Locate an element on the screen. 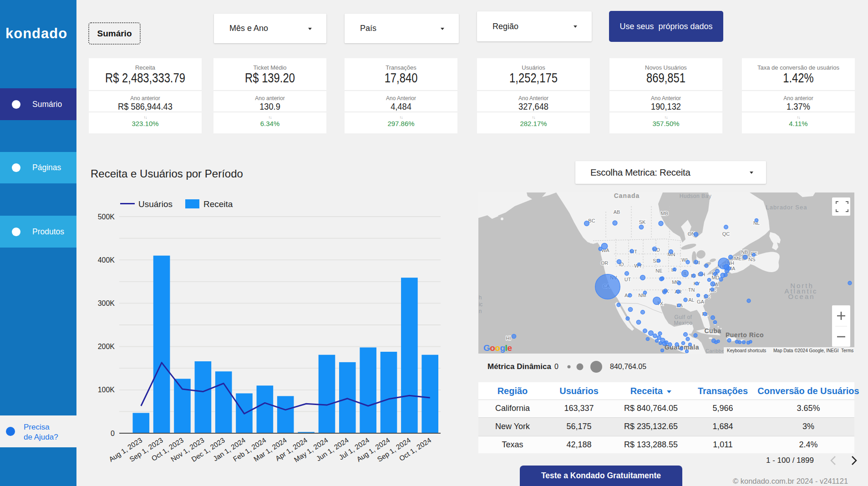 The image size is (868, 486). svg-text: Map Data ©2024 Google, INEGI is located at coordinates (806, 350).